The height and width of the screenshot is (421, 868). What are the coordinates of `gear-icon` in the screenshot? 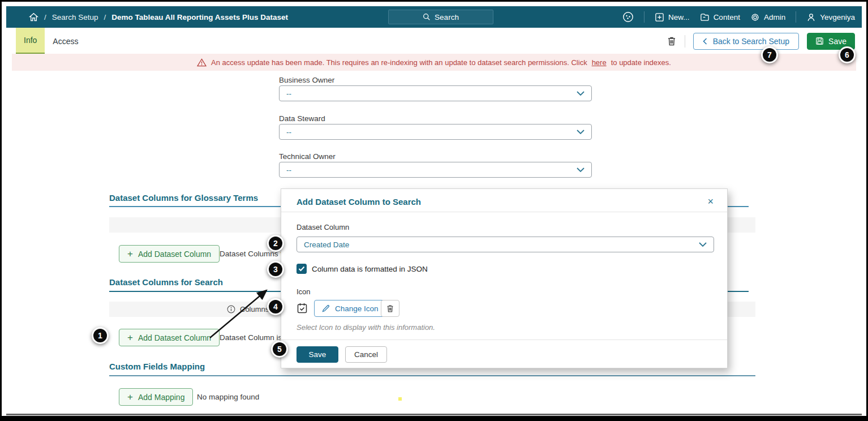 It's located at (755, 17).